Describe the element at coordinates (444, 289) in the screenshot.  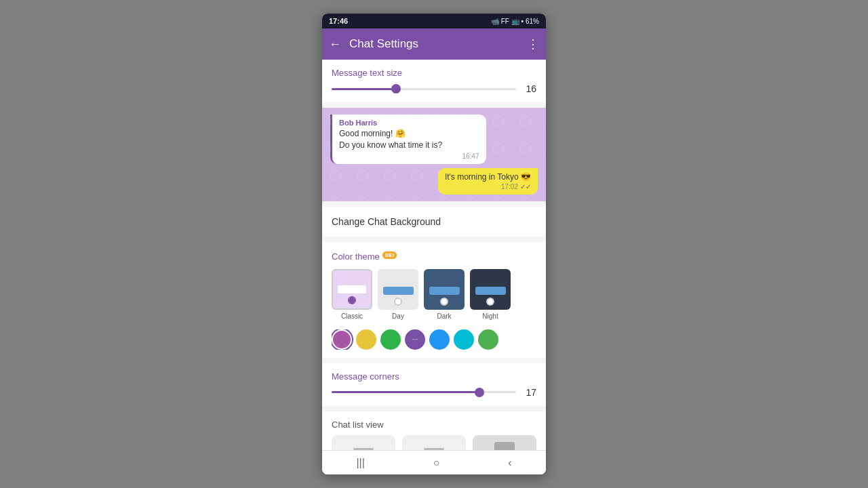
I see `theme-preview-dark` at that location.